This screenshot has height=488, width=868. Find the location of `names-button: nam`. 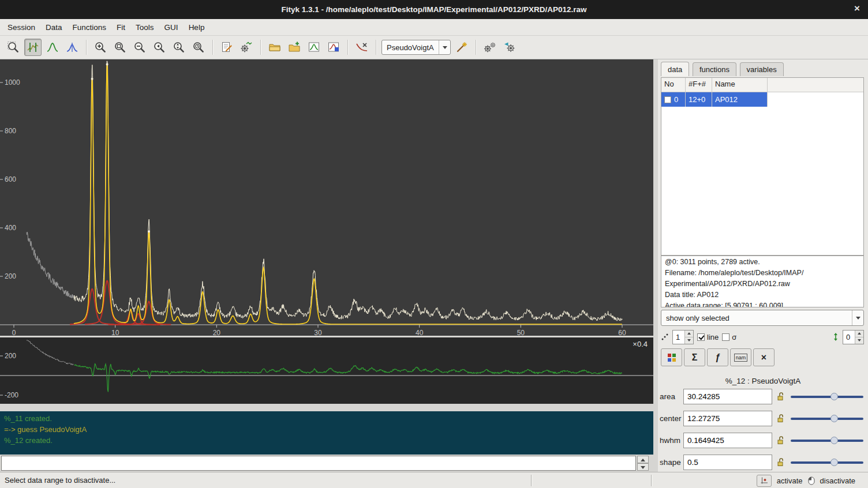

names-button: nam is located at coordinates (741, 358).